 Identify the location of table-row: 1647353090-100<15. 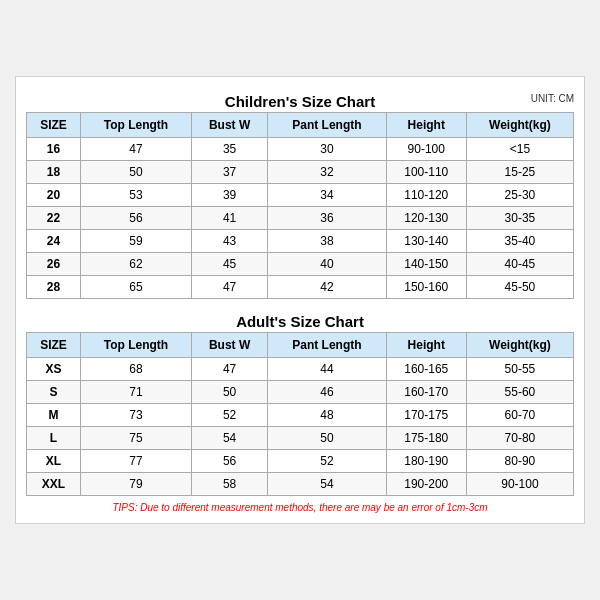
(300, 150).